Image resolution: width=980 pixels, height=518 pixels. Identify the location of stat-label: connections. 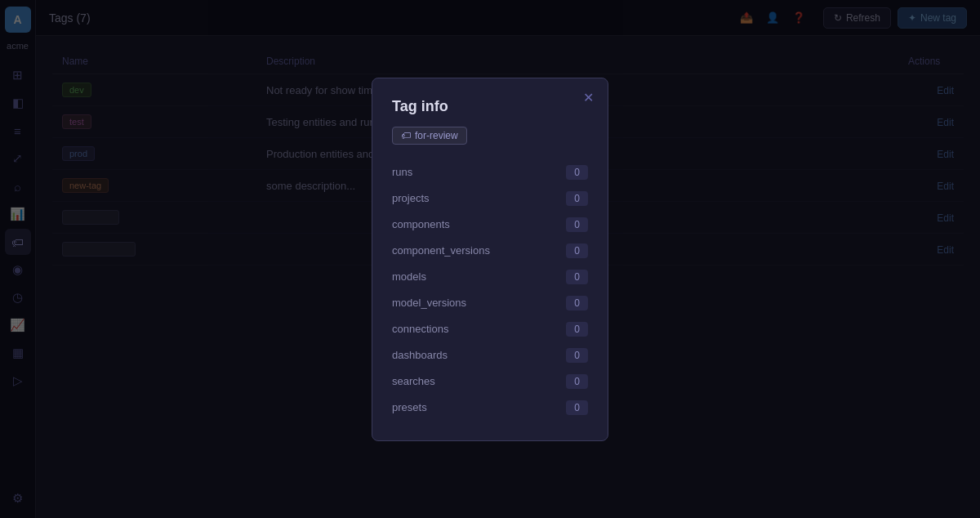
(420, 328).